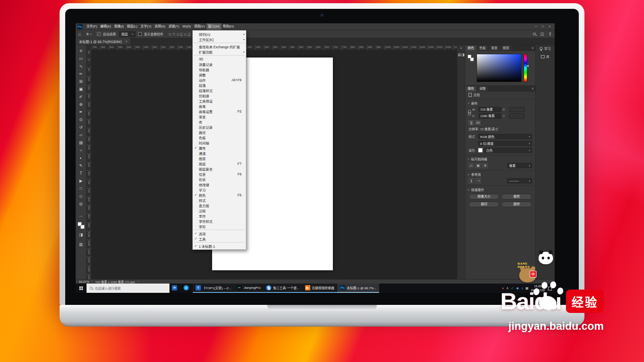 The image size is (644, 362). Describe the element at coordinates (229, 27) in the screenshot. I see `menu-help: 帮助(H)` at that location.